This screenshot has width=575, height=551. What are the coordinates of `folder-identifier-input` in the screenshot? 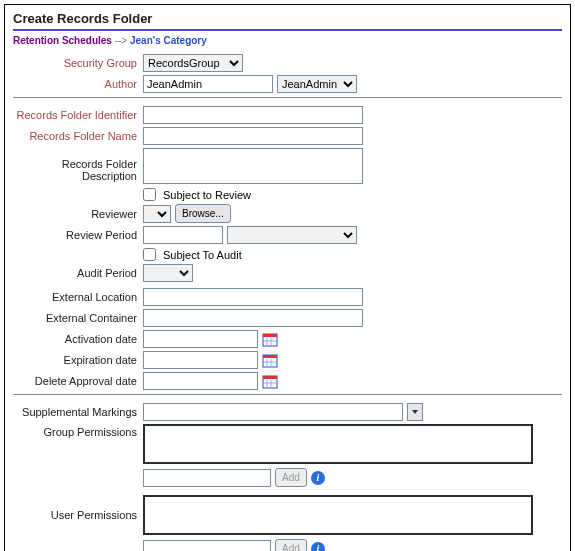 It's located at (253, 115).